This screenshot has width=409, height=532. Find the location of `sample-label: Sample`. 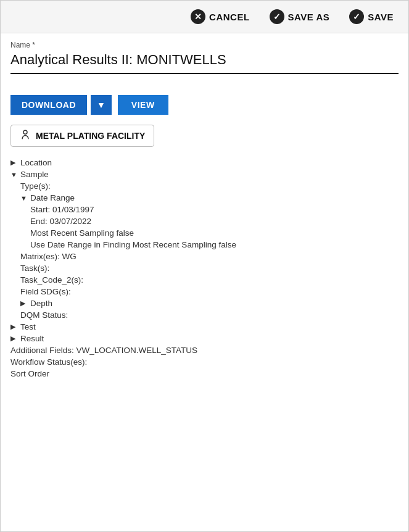

sample-label: Sample is located at coordinates (35, 174).